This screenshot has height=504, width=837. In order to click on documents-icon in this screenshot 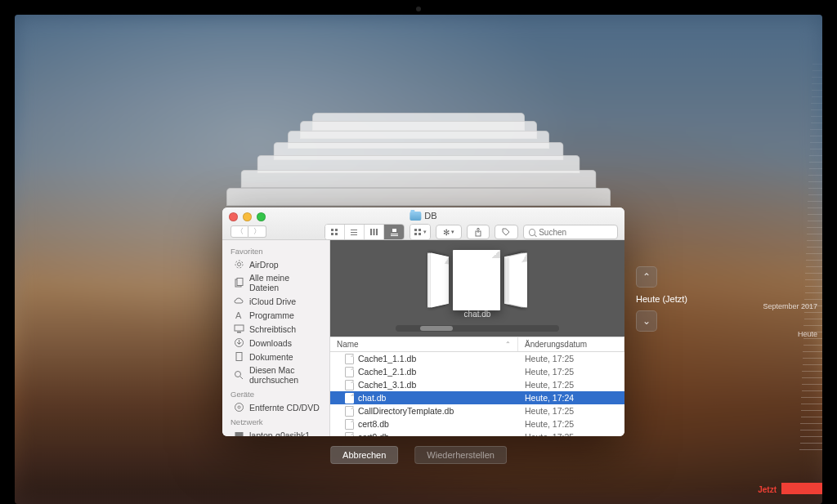, I will do `click(239, 356)`.